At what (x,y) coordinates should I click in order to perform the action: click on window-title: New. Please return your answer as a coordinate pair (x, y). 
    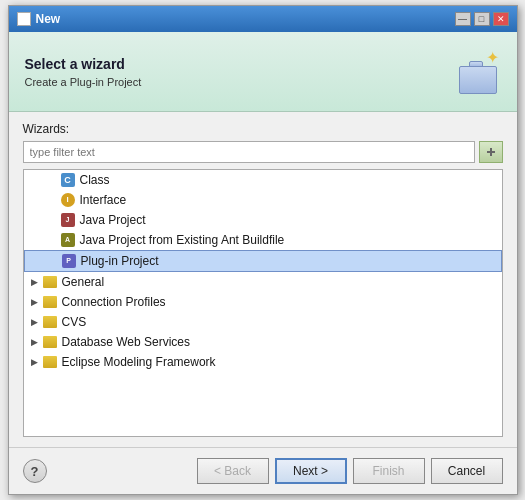
    Looking at the image, I should click on (48, 19).